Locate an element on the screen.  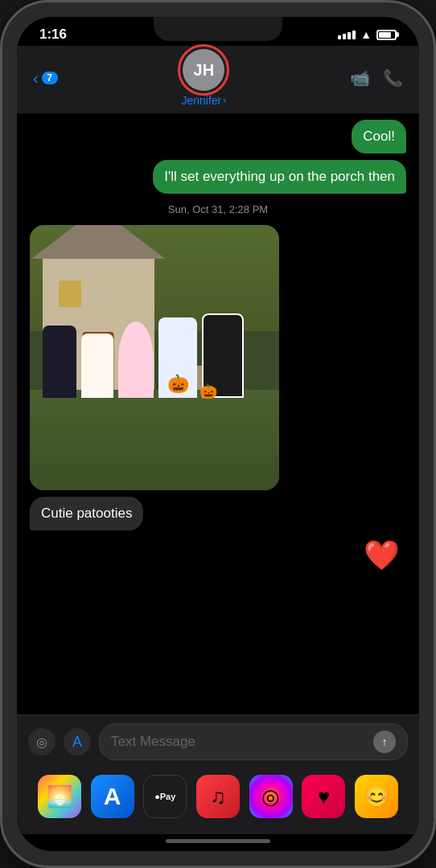
nav-header: ‹ 7 JH Jennifer › 📹 📞 is located at coordinates (218, 80).